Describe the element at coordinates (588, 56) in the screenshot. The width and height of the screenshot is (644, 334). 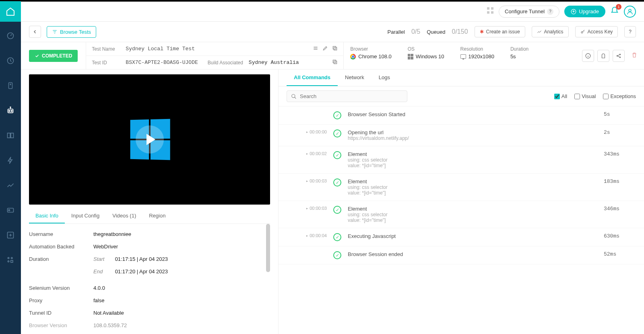
I see `info-button` at that location.